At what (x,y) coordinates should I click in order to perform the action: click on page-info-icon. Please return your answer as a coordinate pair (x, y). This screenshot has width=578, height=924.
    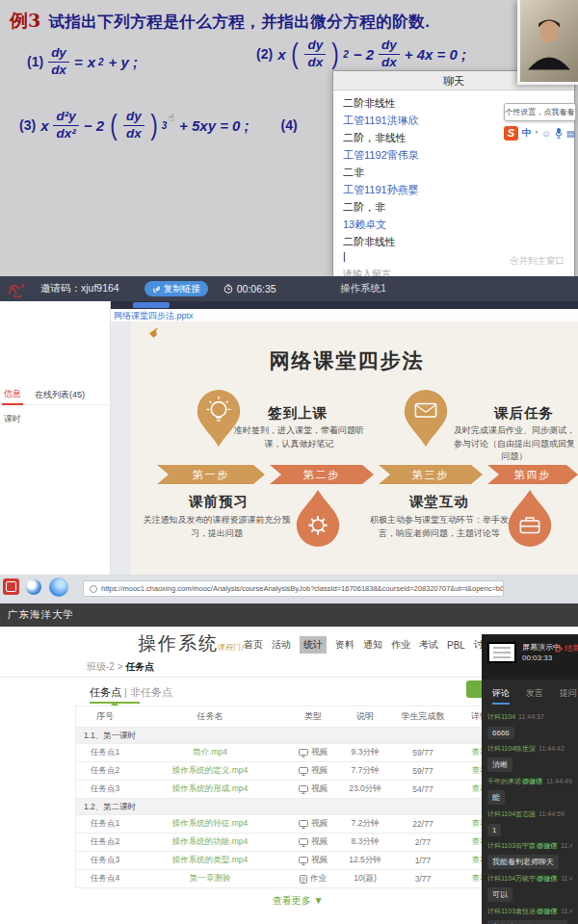
    Looking at the image, I should click on (93, 589).